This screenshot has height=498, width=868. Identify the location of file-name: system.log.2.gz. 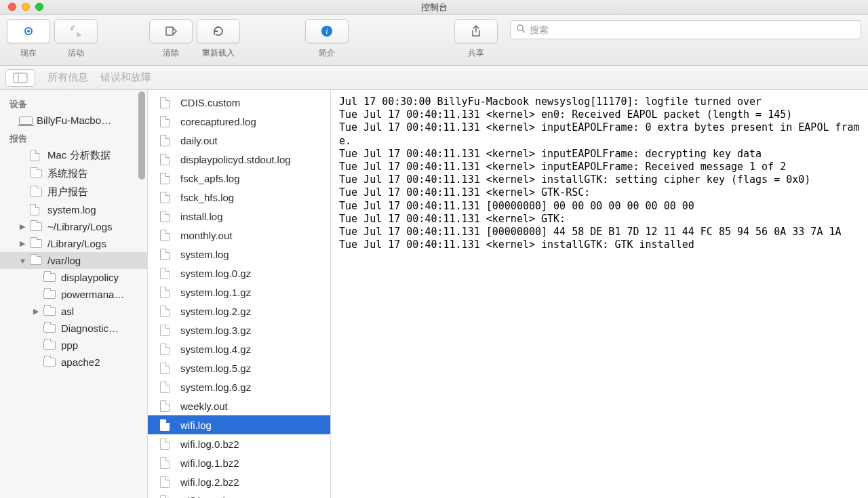
(216, 312).